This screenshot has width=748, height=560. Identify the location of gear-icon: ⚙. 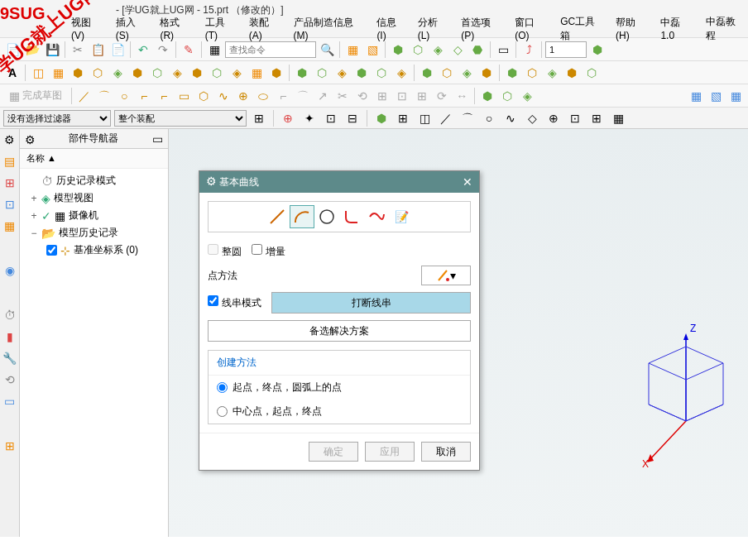
(30, 139).